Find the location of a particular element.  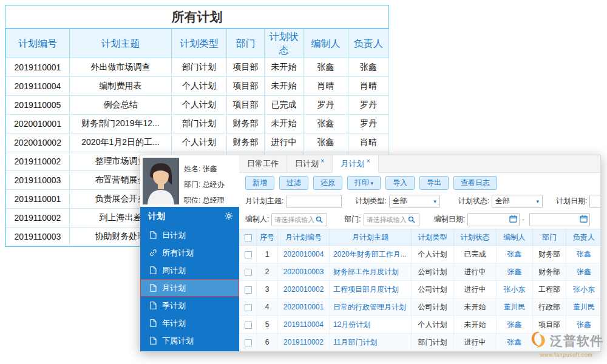

column-header: 编制人 is located at coordinates (326, 44).